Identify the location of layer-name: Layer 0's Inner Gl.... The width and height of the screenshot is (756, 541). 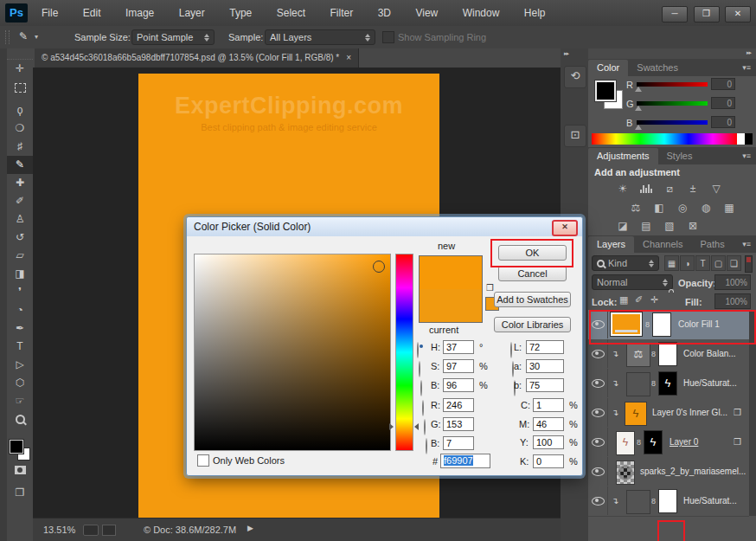
(690, 413).